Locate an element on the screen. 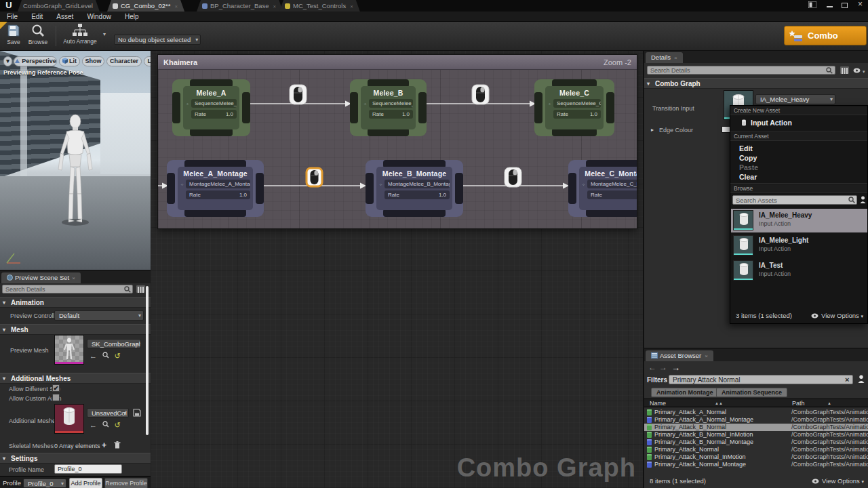 This screenshot has width=868, height=488. allow-different-skeleton-checkbox: ✔ is located at coordinates (56, 388).